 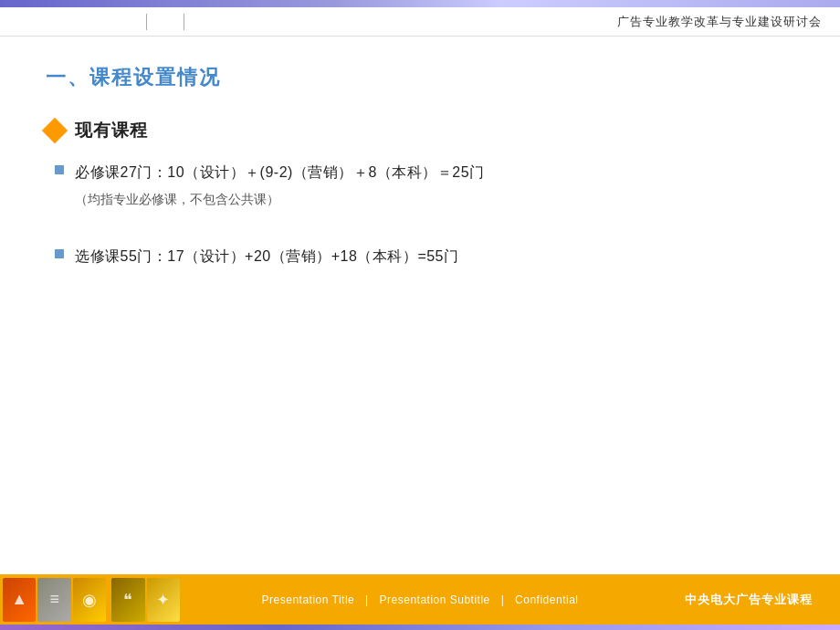 What do you see at coordinates (91, 599) in the screenshot?
I see `footer-images: ▲ ≡ ◉ ❝ ✦` at bounding box center [91, 599].